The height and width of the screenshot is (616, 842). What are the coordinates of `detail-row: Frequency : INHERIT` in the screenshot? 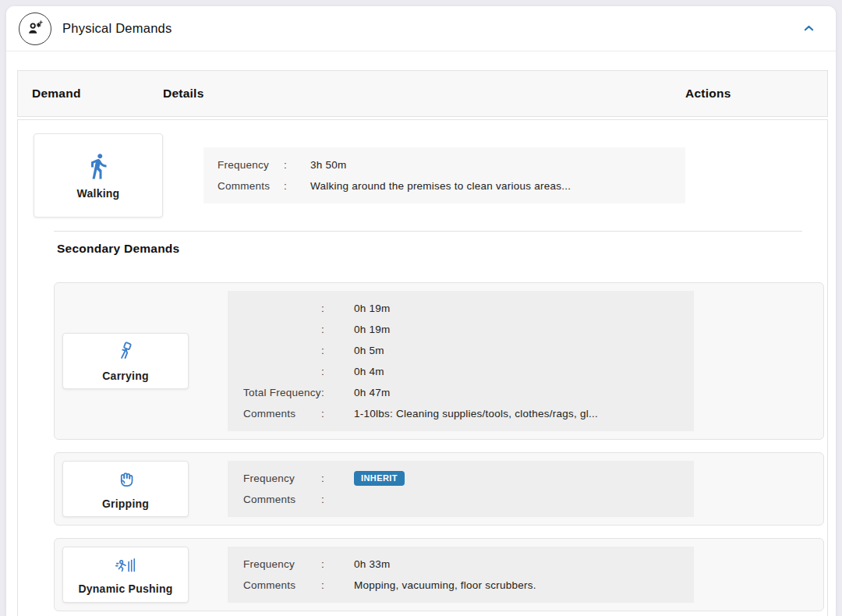 It's located at (469, 479).